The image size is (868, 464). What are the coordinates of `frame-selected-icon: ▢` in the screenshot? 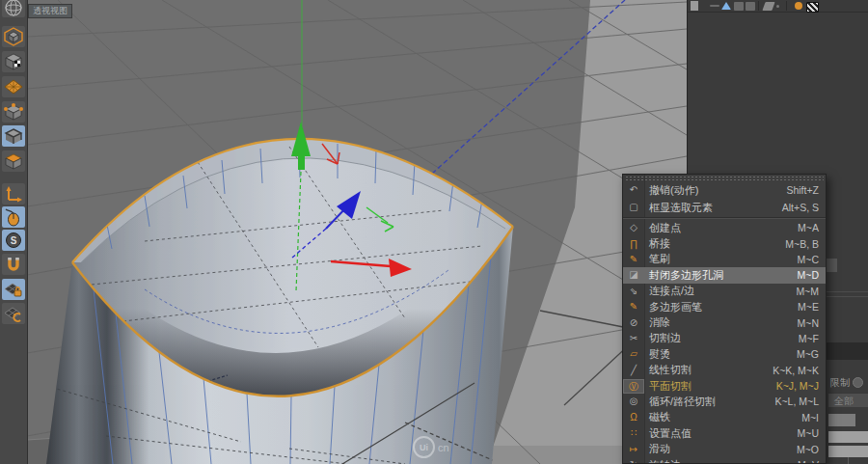 It's located at (634, 207).